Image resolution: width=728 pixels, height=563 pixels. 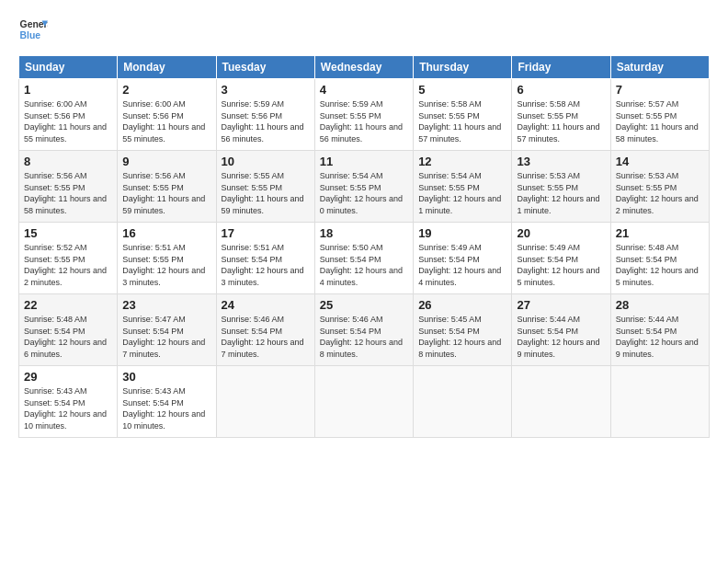 What do you see at coordinates (462, 305) in the screenshot?
I see `day-number: 26` at bounding box center [462, 305].